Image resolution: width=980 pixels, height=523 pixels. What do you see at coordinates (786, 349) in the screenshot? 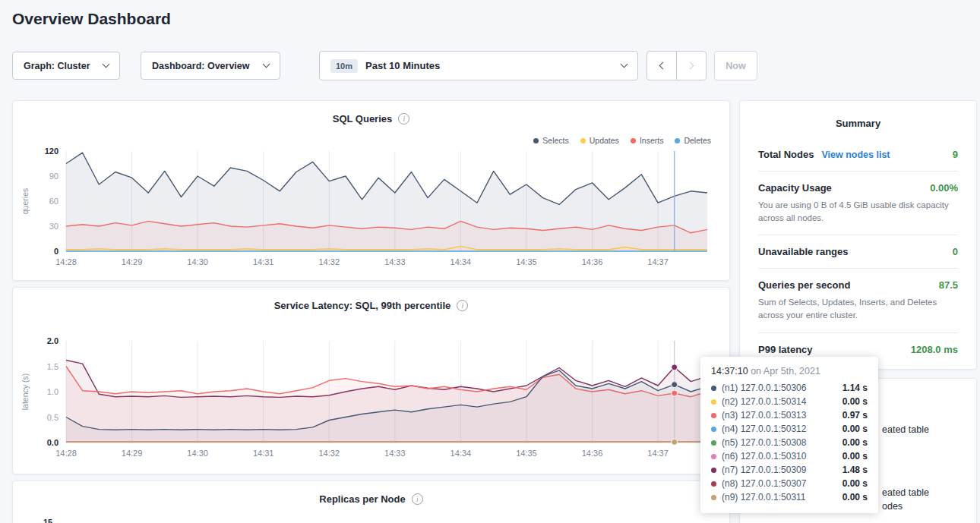
I see `p99-latency-label: P99 latency` at bounding box center [786, 349].